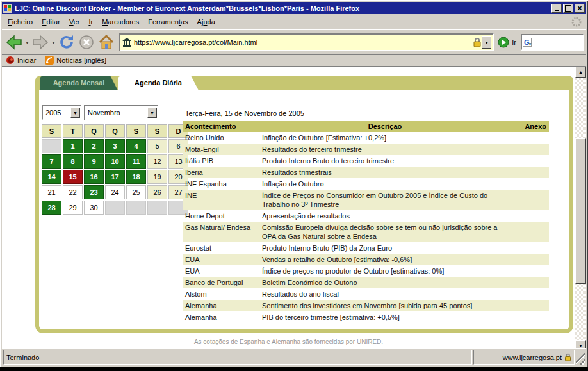  What do you see at coordinates (20, 22) in the screenshot?
I see `menu-ficheiro: Ficheiro` at bounding box center [20, 22].